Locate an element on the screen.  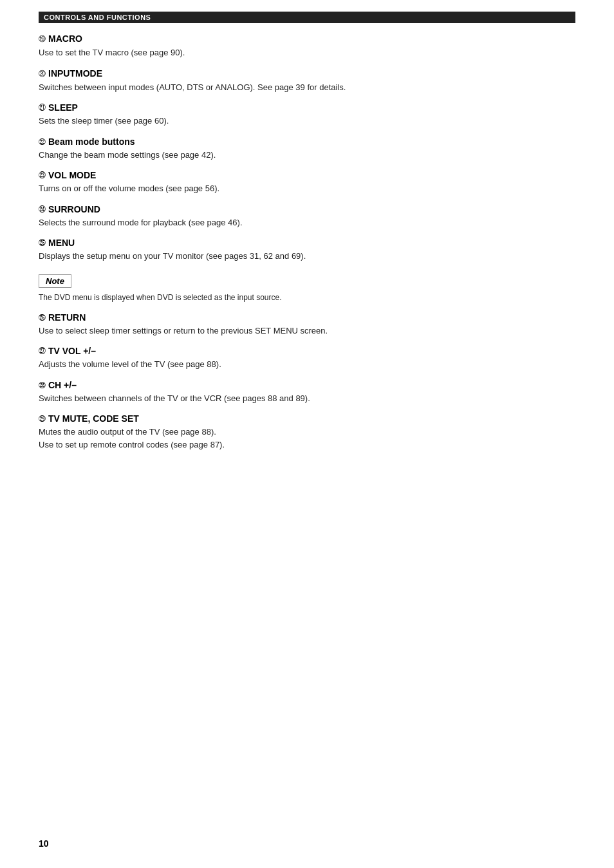
section-22-title: Beam mode buttons is located at coordinates (91, 142).